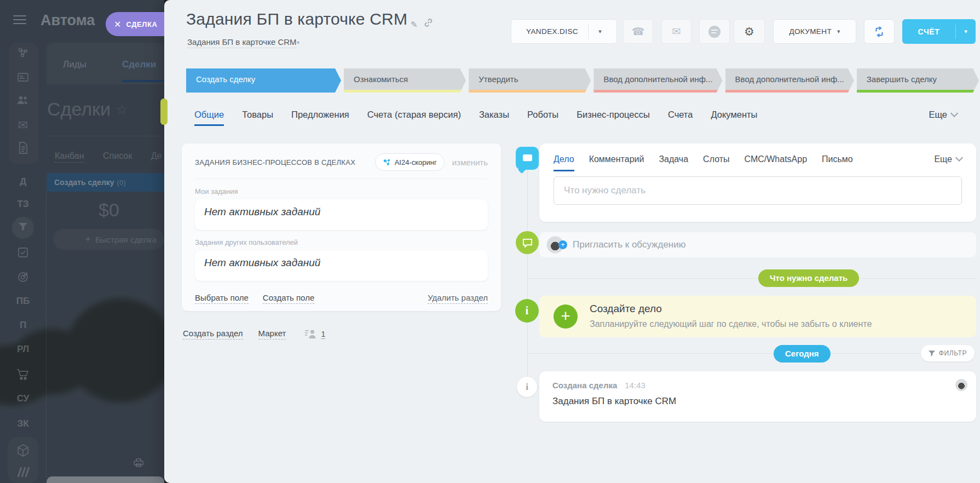 Image resolution: width=980 pixels, height=483 pixels. Describe the element at coordinates (673, 159) in the screenshot. I see `tl-tab-task: Задача` at that location.